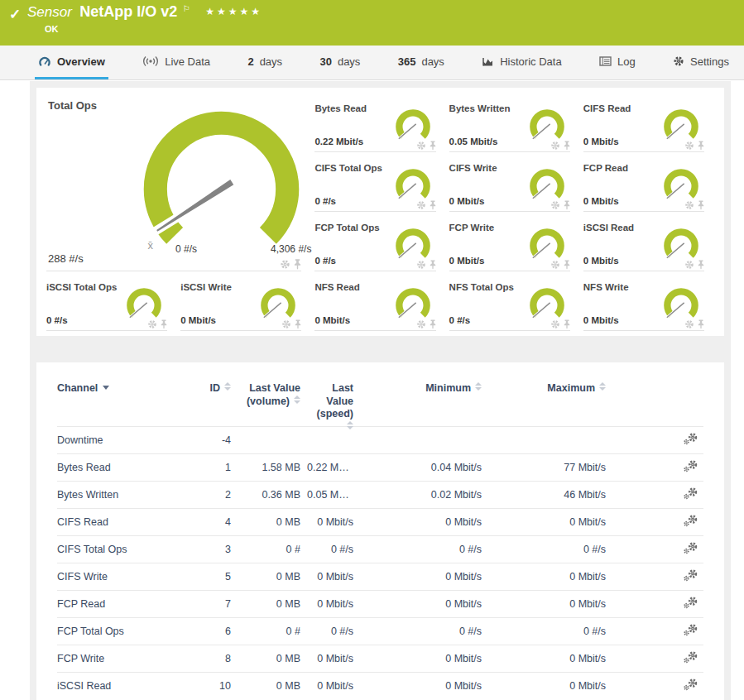 This screenshot has width=744, height=700. Describe the element at coordinates (15, 15) in the screenshot. I see `status-ok-check-icon: ✓` at that location.